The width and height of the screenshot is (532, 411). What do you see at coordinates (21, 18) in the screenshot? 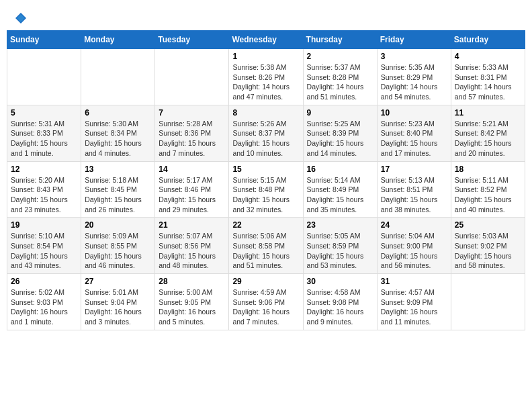
I see `logo-icon` at bounding box center [21, 18].